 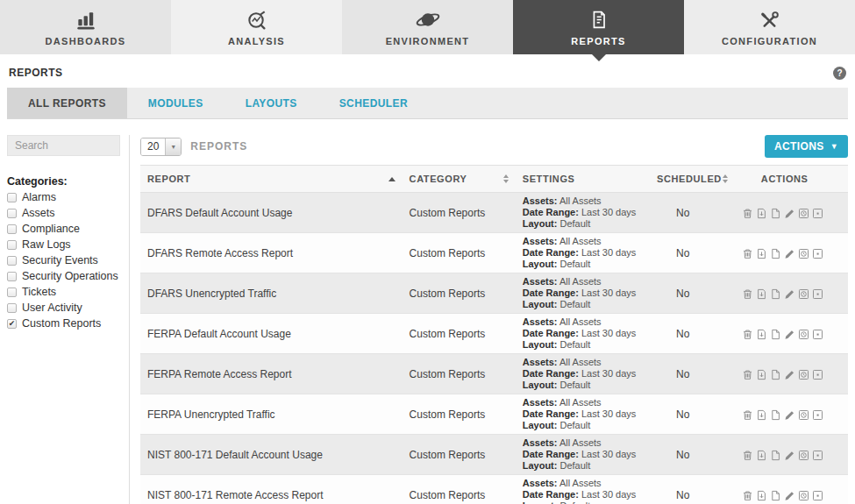 What do you see at coordinates (428, 27) in the screenshot?
I see `nav-item-environment: ENVIRONMENT` at bounding box center [428, 27].